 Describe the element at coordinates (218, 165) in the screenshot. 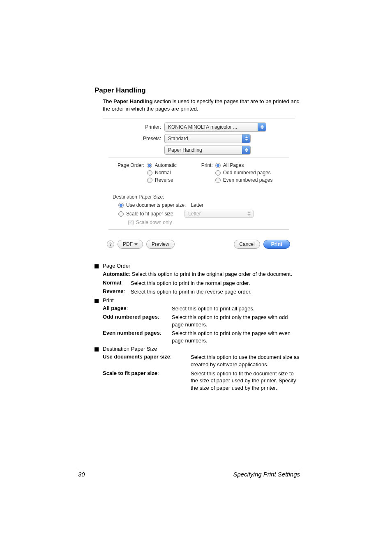

I see `radio-all-pages` at that location.